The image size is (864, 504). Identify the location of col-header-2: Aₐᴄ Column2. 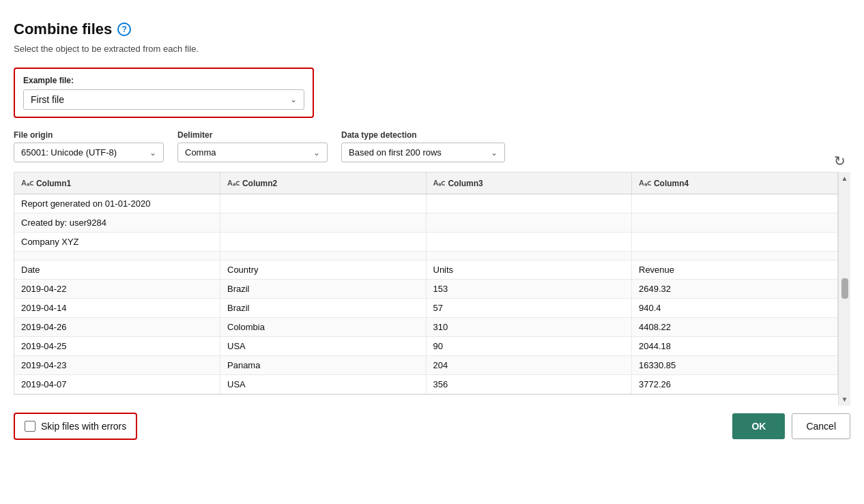
(323, 183).